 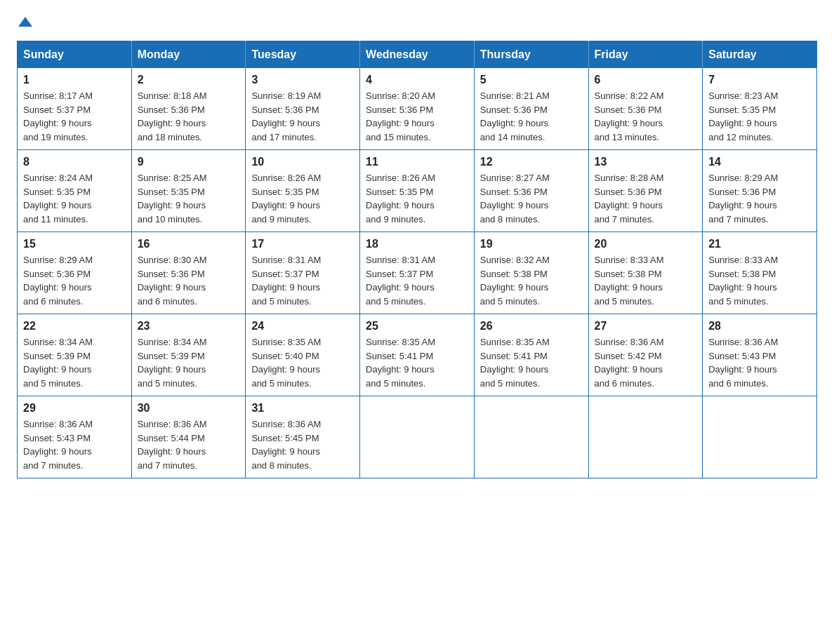 I want to click on day-info: Sunrise: 8:19 AMSunset: 5:36 PMDaylight:…, so click(x=303, y=116).